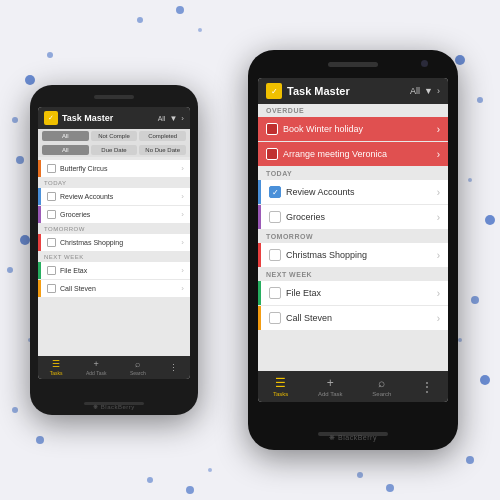 The height and width of the screenshot is (500, 500). Describe the element at coordinates (359, 192) in the screenshot. I see `task-label-review: Review Accounts` at that location.